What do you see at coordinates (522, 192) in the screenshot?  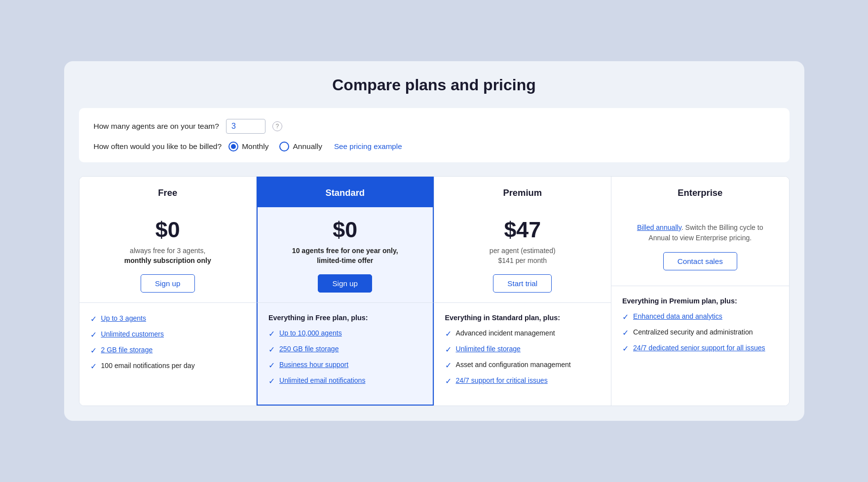 I see `plan-premium-name: Premium` at bounding box center [522, 192].